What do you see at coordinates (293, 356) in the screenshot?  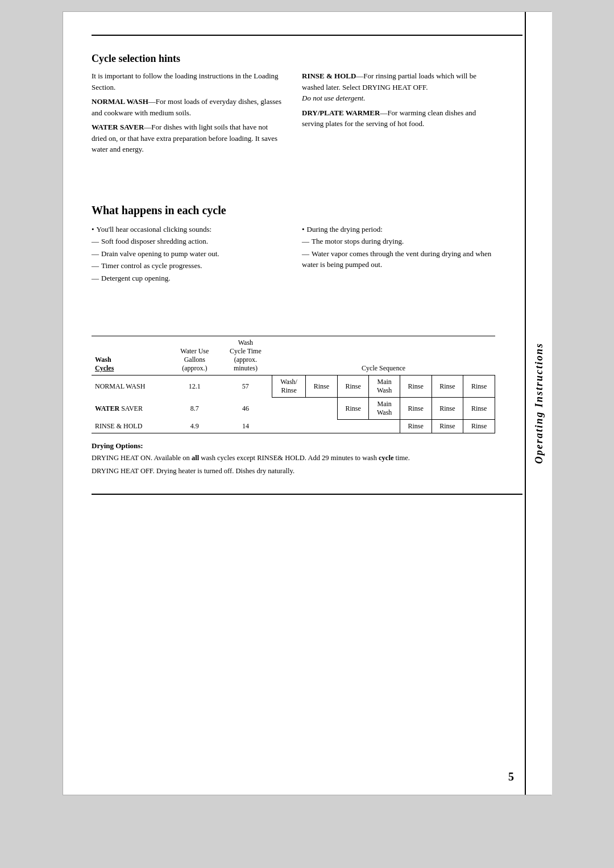 I see `table-header-row: Wash Cycles Water UseGallons(approx.) Wa…` at bounding box center [293, 356].